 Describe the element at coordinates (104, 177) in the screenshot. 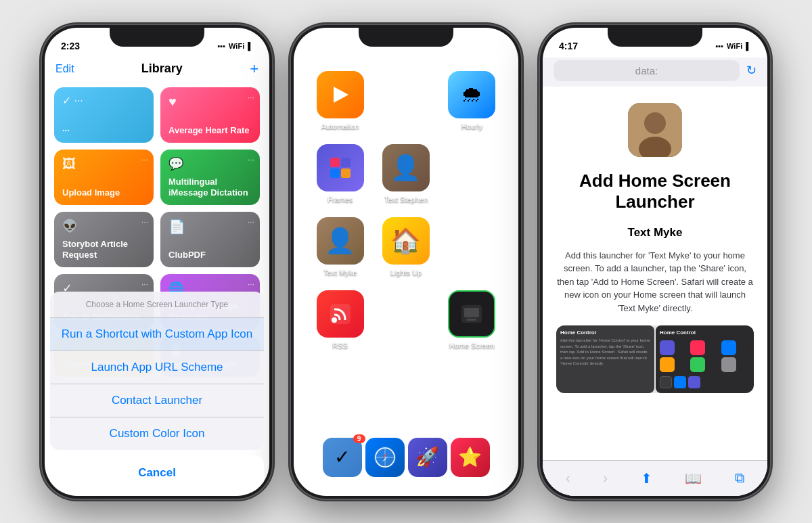

I see `shortcut-card-2: ··· 🖼 Upload Image` at that location.